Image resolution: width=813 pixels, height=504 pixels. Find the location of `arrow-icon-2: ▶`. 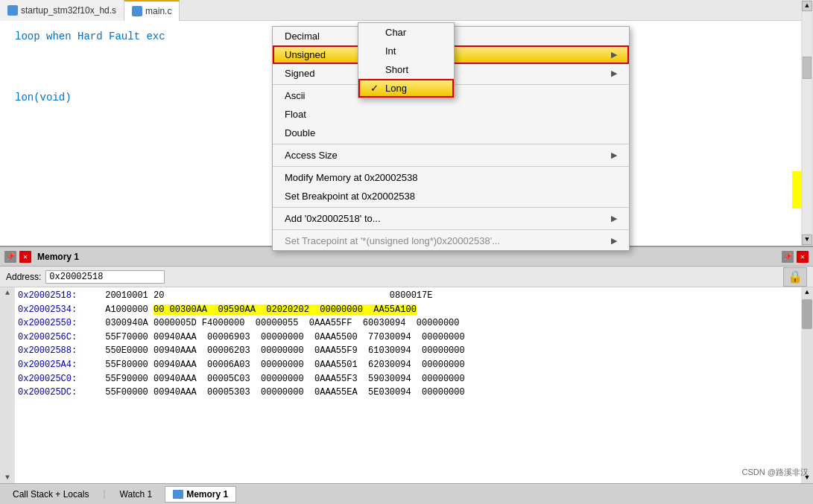

arrow-icon-2: ▶ is located at coordinates (614, 73).